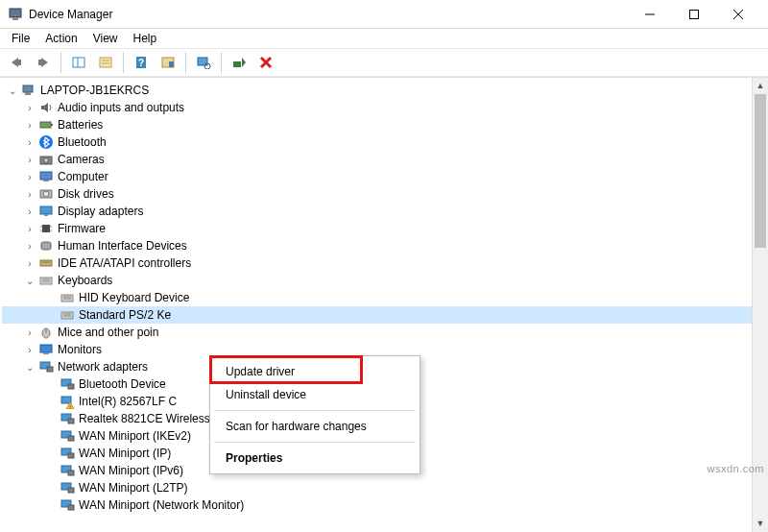  I want to click on properties-button, so click(106, 62).